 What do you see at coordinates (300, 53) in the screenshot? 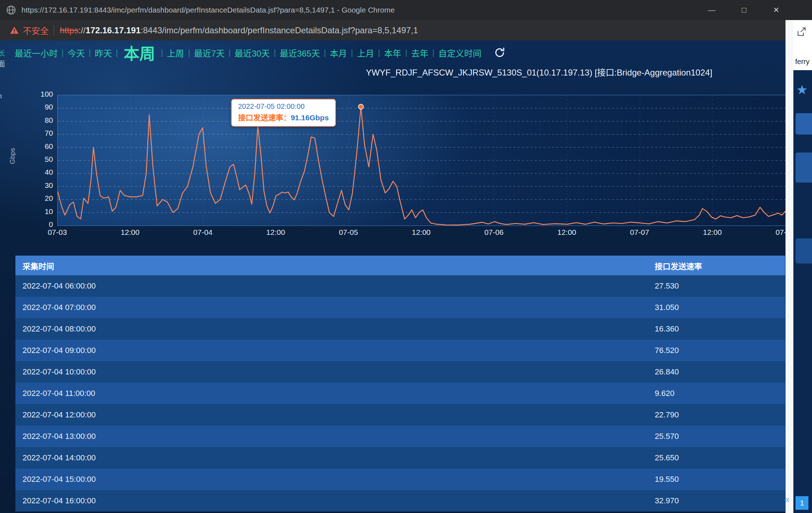
I see `time-range-item-8: 最近365天` at bounding box center [300, 53].